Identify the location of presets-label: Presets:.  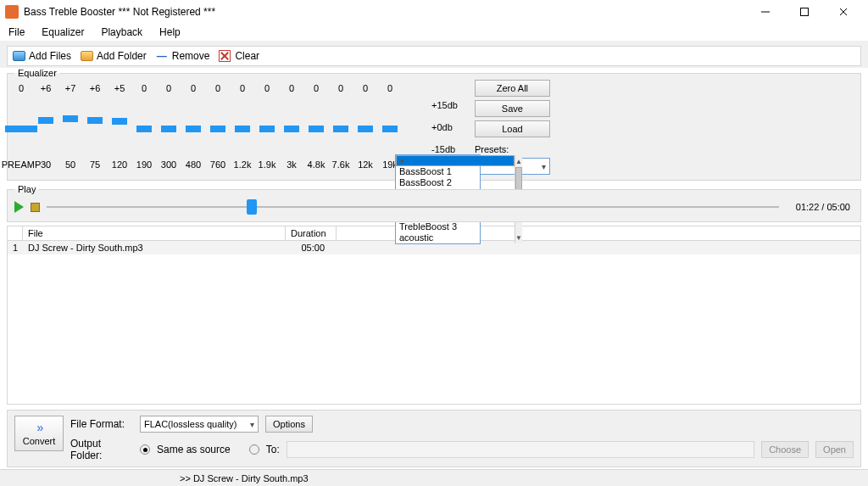
(512, 149).